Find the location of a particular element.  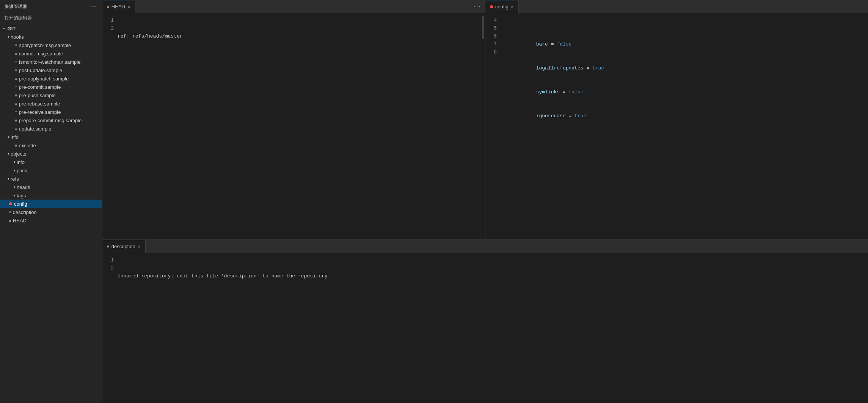

line-num-5: 5 is located at coordinates (493, 28).